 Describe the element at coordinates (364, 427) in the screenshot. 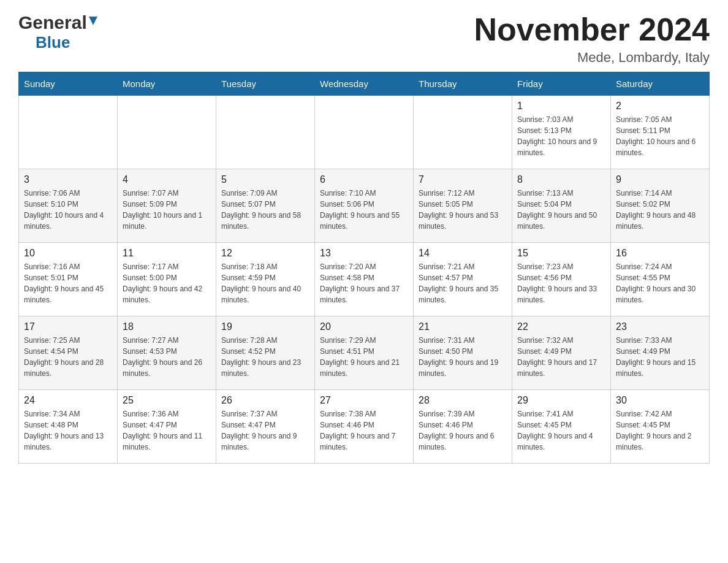

I see `calendar-cell: 27Sunrise: 7:38 AMSunset: 4:46 PMDayligh…` at that location.